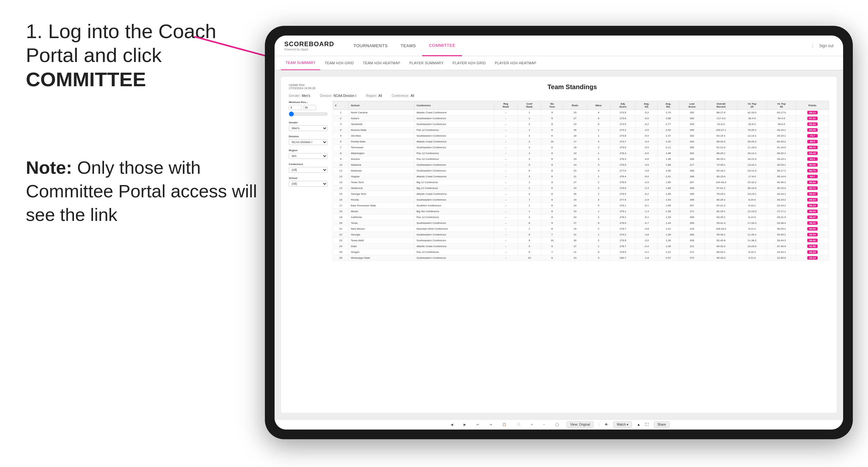  I want to click on cell-5-10: 2.20, so click(668, 142).